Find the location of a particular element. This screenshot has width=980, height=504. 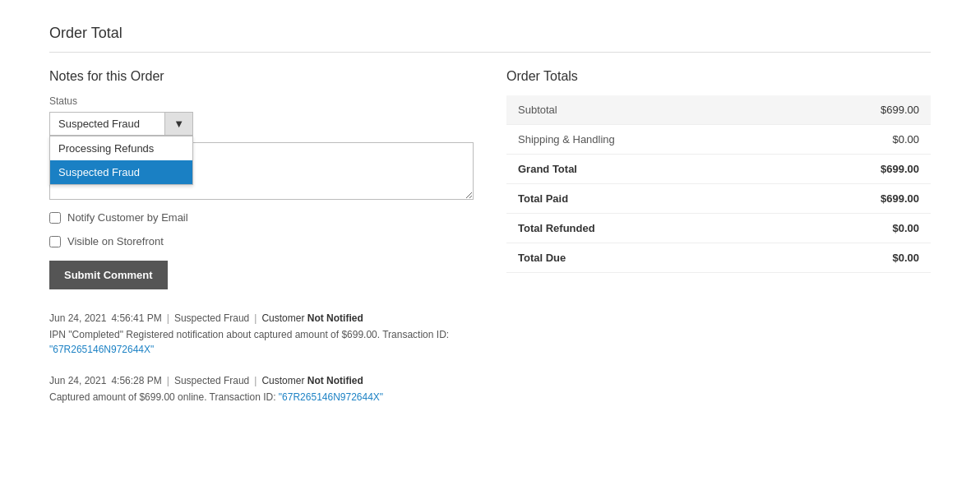

totals-label-grand-total: Grand Total is located at coordinates (548, 169).